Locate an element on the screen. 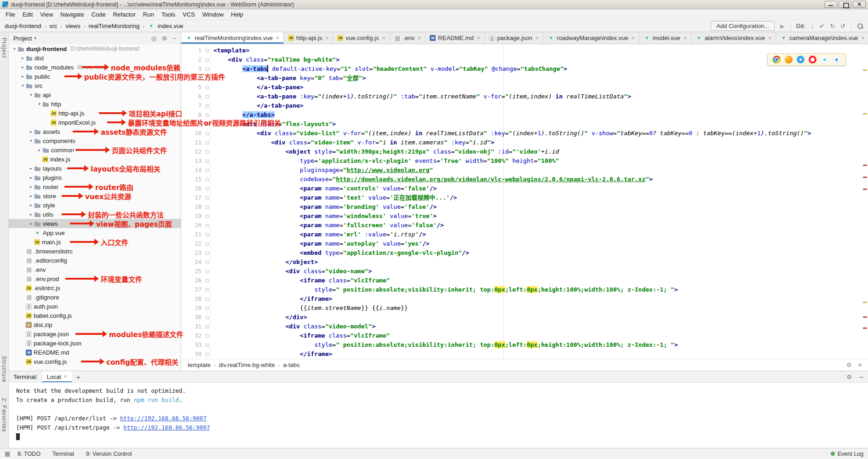 The width and height of the screenshot is (868, 459). menu-file: File is located at coordinates (10, 15).